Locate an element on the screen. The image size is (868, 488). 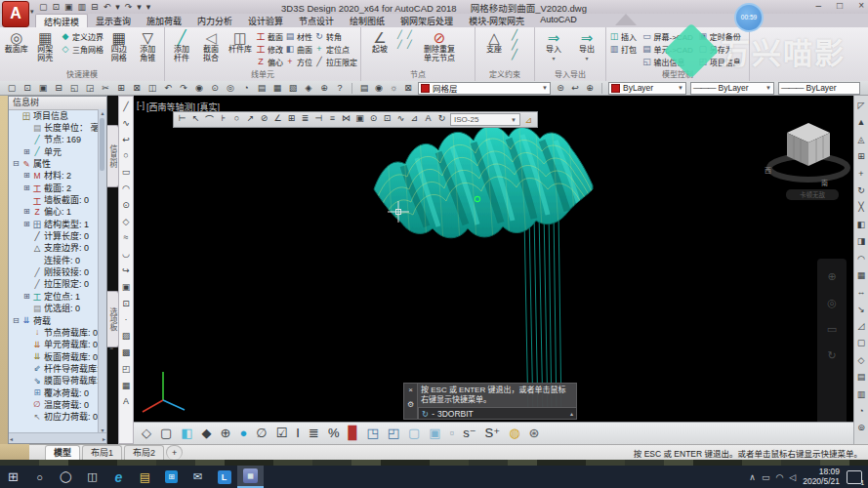
toolbar-icon: ◈ is located at coordinates (309, 88).